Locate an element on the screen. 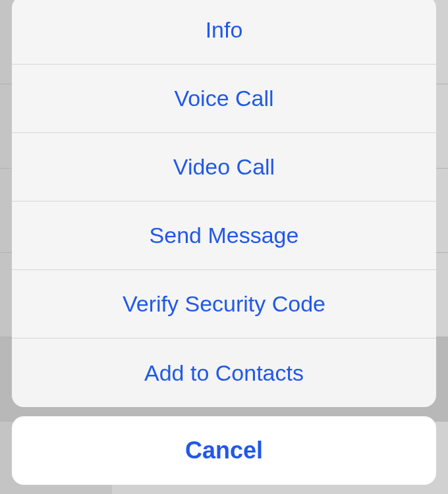 The image size is (448, 494). send-message-button: Send Message is located at coordinates (224, 236).